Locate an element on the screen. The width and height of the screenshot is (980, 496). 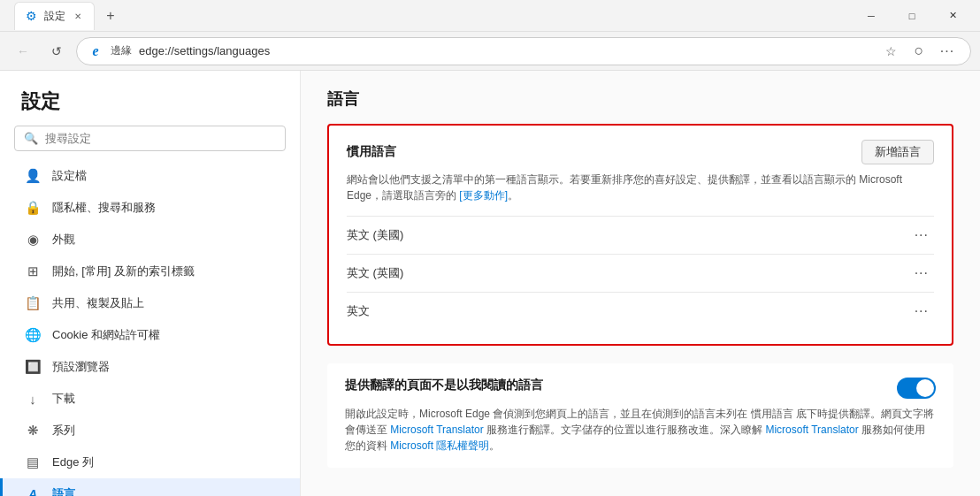
restore-button: □ is located at coordinates (912, 16).